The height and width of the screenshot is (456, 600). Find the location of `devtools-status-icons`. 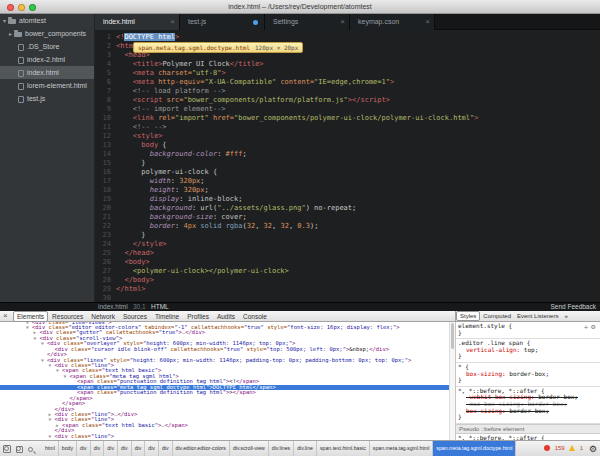

devtools-status-icons is located at coordinates (18, 449).